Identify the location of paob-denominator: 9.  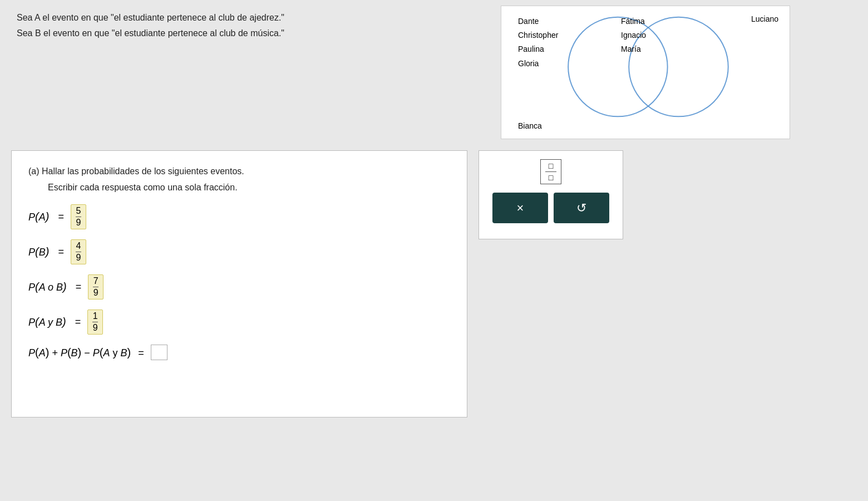
(96, 293).